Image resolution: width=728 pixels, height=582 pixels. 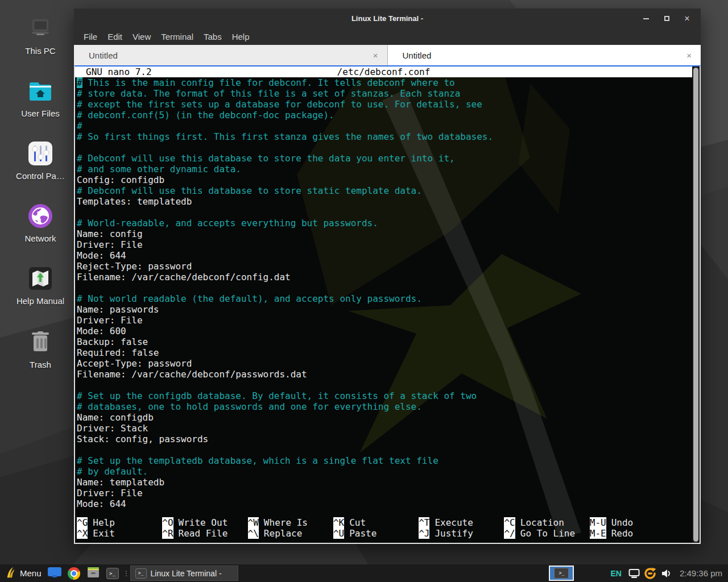 I want to click on scrollbar, so click(x=696, y=305).